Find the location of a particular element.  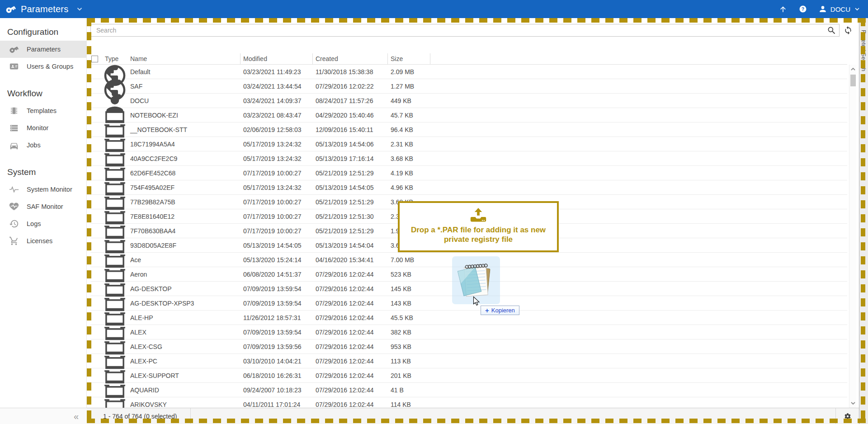

sidebar-item-label: System Monitor is located at coordinates (50, 189).